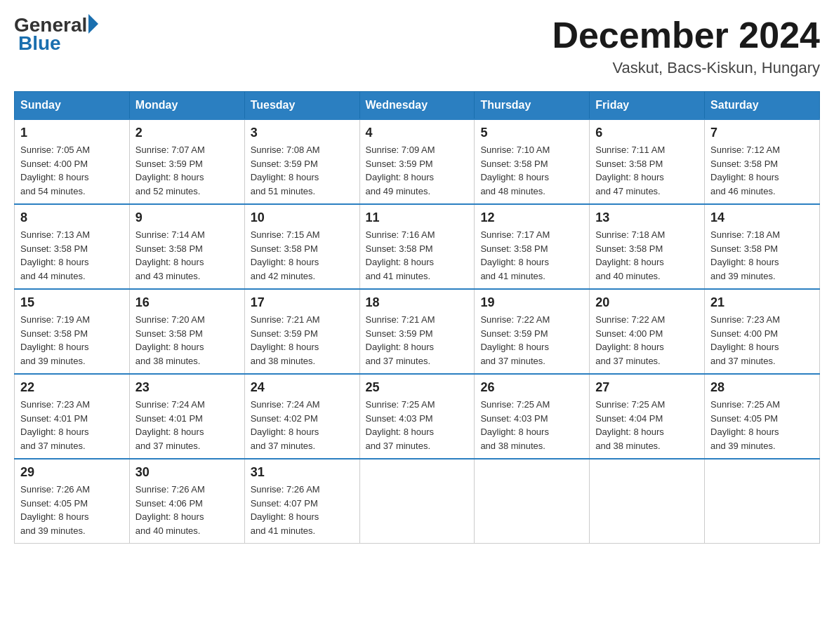 This screenshot has height=644, width=834. What do you see at coordinates (302, 501) in the screenshot?
I see `calendar-cell: 31Sunrise: 7:26 AM Sunset: 4:07 PM Dayli…` at bounding box center [302, 501].